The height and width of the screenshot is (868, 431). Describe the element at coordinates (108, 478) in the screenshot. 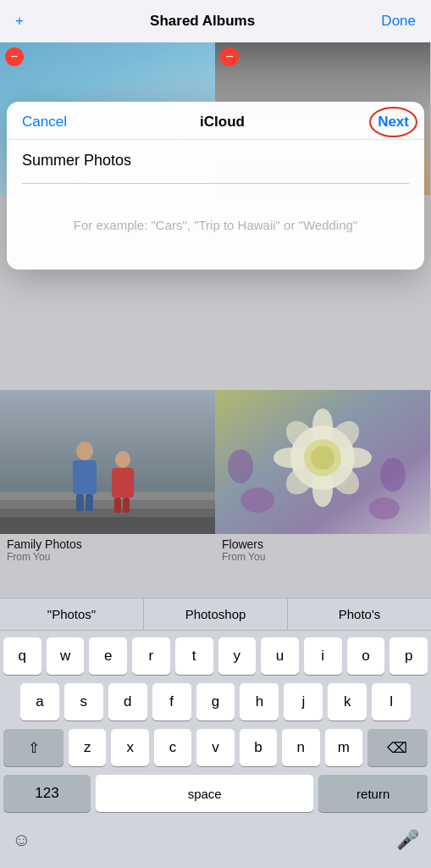

I see `photo-cell-family: Family Photos From You` at that location.